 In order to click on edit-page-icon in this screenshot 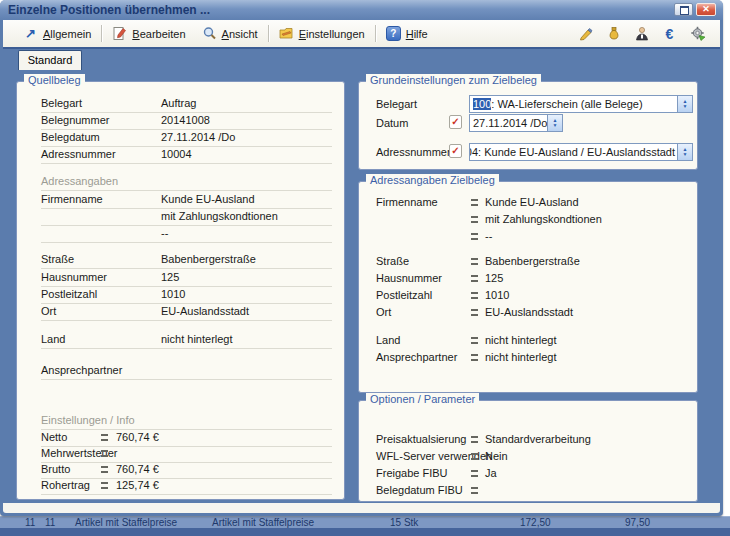, I will do `click(120, 34)`.